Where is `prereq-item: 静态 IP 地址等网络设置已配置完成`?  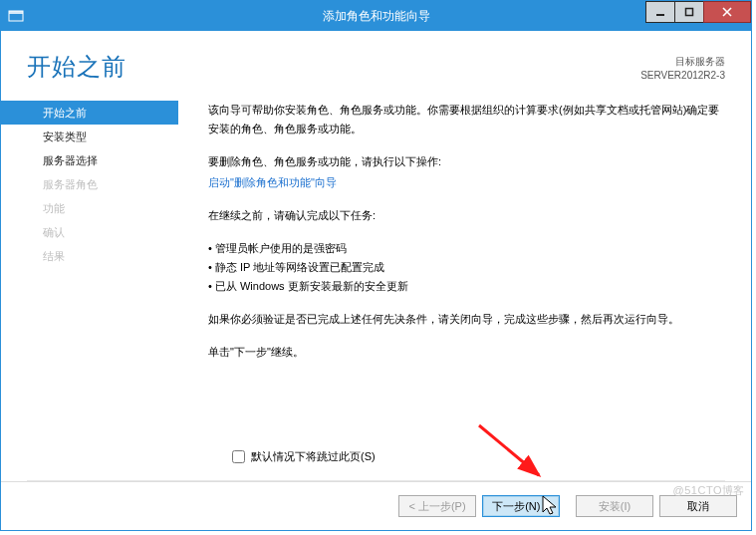 prereq-item: 静态 IP 地址等网络设置已配置完成 is located at coordinates (466, 267).